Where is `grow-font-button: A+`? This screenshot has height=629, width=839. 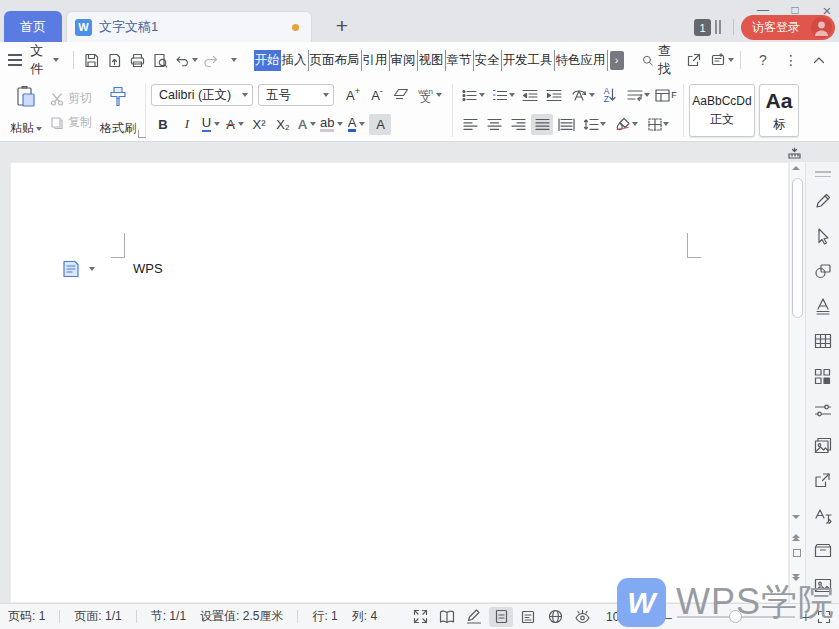
grow-font-button: A+ is located at coordinates (353, 96).